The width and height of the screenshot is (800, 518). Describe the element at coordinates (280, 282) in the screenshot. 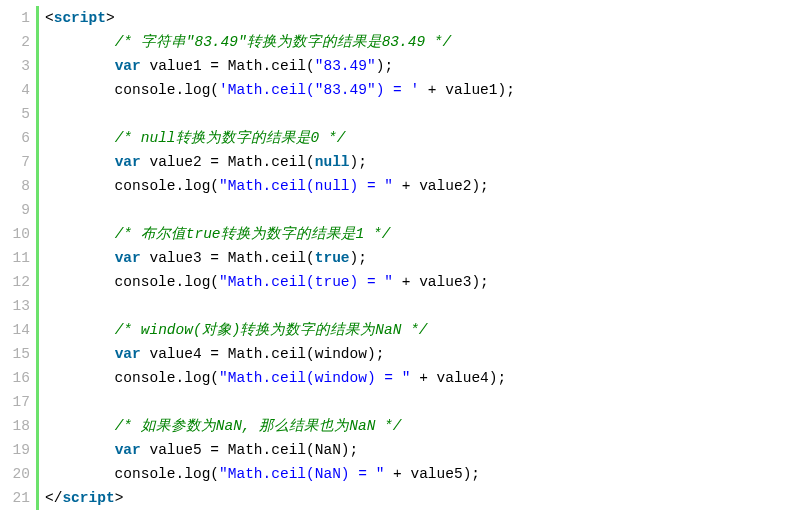

I see `code-line: console.log("Math.ceil(true) = " + value…` at that location.